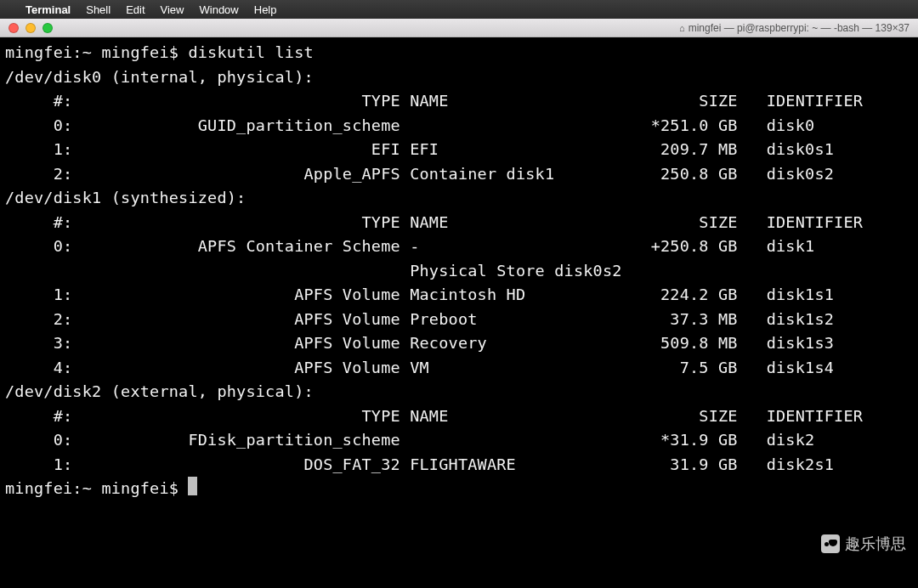  Describe the element at coordinates (459, 296) in the screenshot. I see `terminal-output-line: 1: APFS Volume Macintosh HD 224.2 GB dis…` at that location.